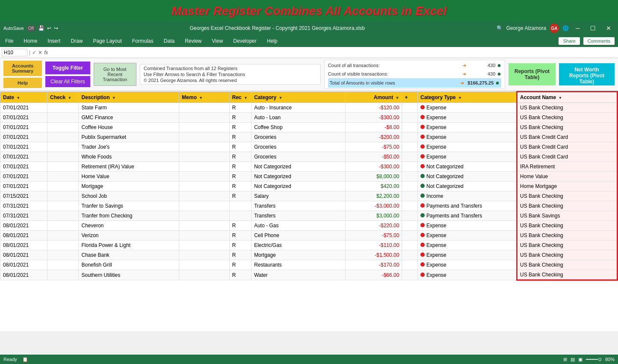 Image resolution: width=618 pixels, height=364 pixels. What do you see at coordinates (309, 28) in the screenshot?
I see `excel-titlebar: AutoSave Off 💾 ↩ ↪ Georges Excel Checkbo…` at bounding box center [309, 28].